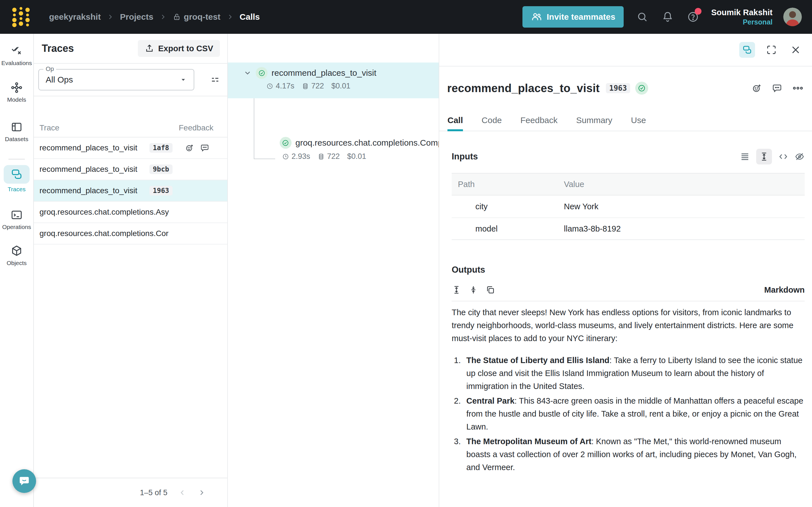 The height and width of the screenshot is (507, 812). What do you see at coordinates (17, 270) in the screenshot?
I see `left-sidebar: Evaluations Models Datasets` at bounding box center [17, 270].